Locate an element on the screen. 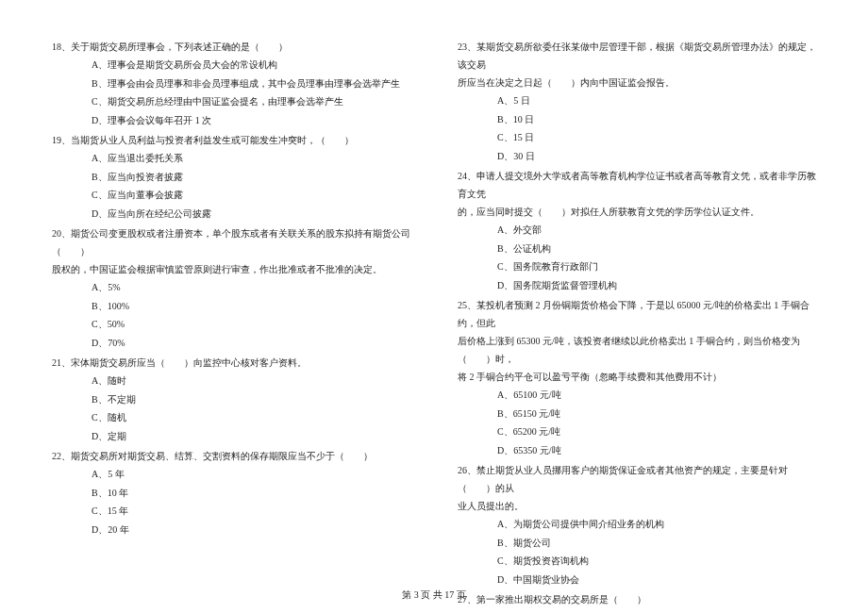 The height and width of the screenshot is (613, 868). question-20: 20、期货公司变更股权或者注册资本，单个股东或者有关联关系的股东拟持有期货公司（… is located at coordinates (231, 289).